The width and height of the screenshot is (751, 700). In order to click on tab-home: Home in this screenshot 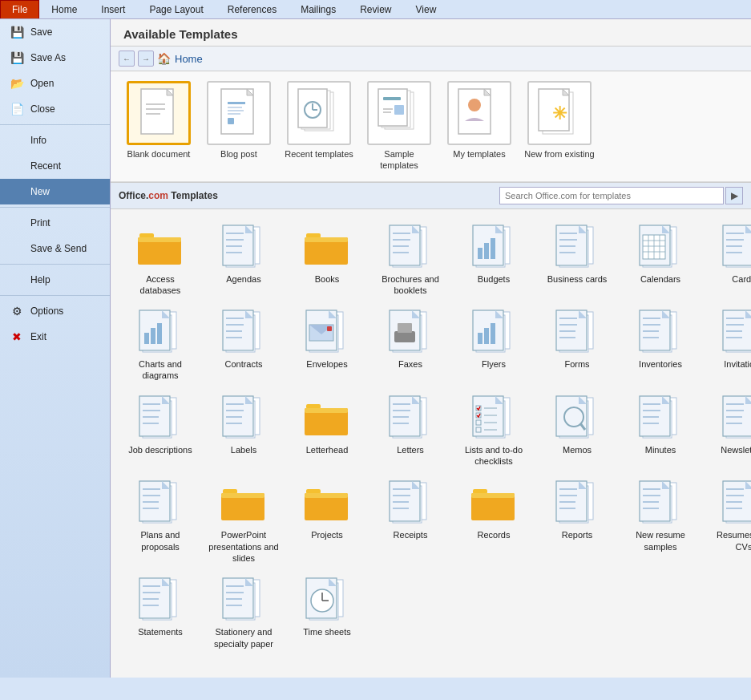, I will do `click(64, 10)`.